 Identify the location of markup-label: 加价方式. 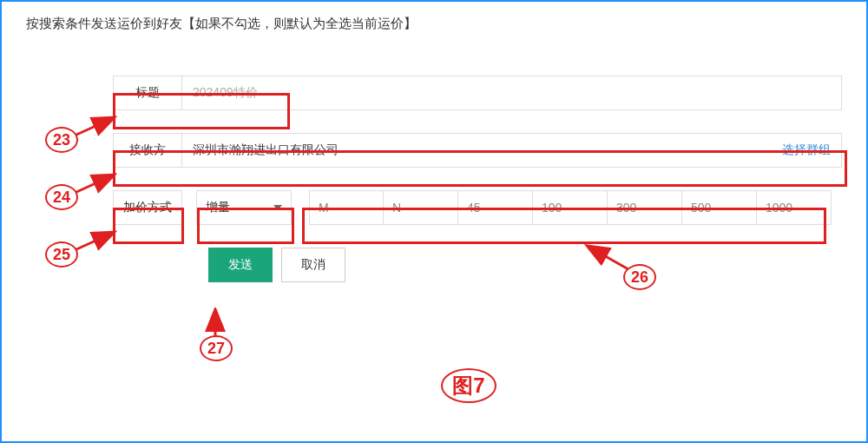
(148, 208).